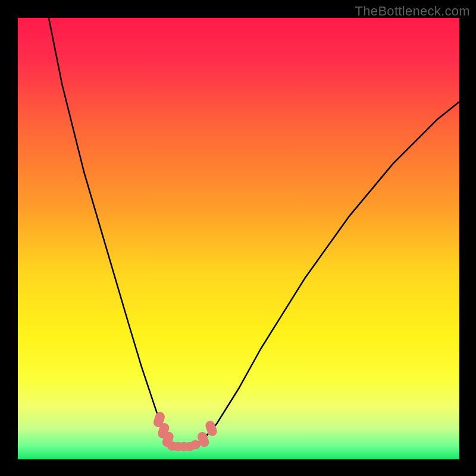 Image resolution: width=476 pixels, height=476 pixels. What do you see at coordinates (413, 11) in the screenshot?
I see `watermark-text: TheBottleneck.com` at bounding box center [413, 11].